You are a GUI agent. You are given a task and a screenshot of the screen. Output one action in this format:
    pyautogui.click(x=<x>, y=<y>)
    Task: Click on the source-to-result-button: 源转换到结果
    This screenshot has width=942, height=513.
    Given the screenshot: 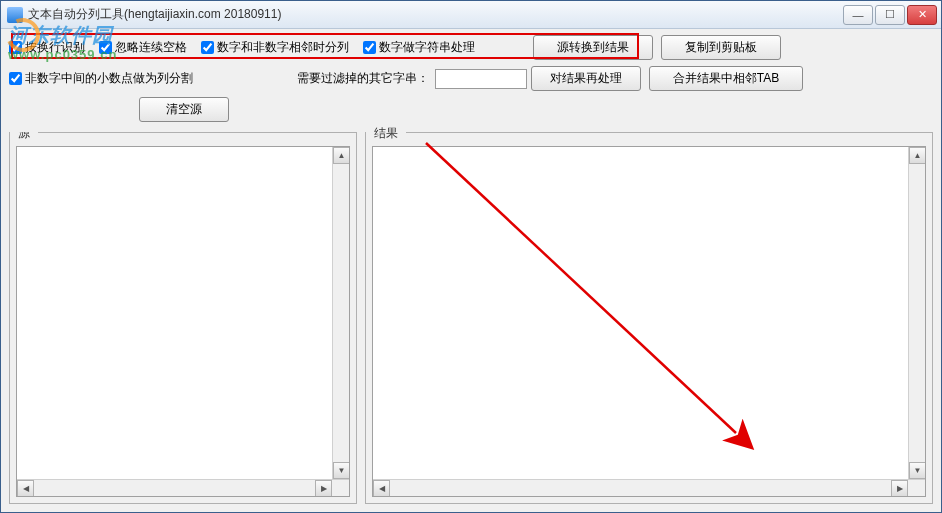 What is the action you would take?
    pyautogui.click(x=593, y=48)
    